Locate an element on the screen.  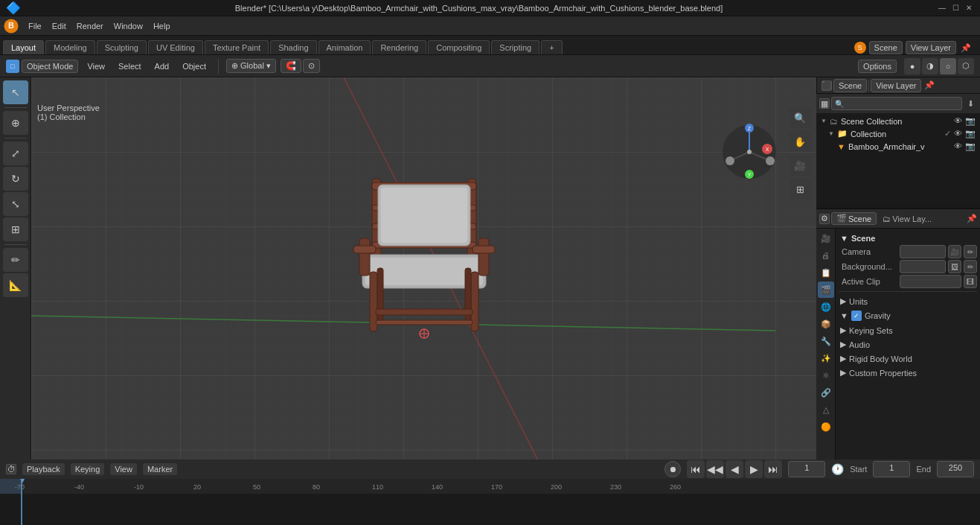
material-shading-btn: ◑ is located at coordinates (930, 66).